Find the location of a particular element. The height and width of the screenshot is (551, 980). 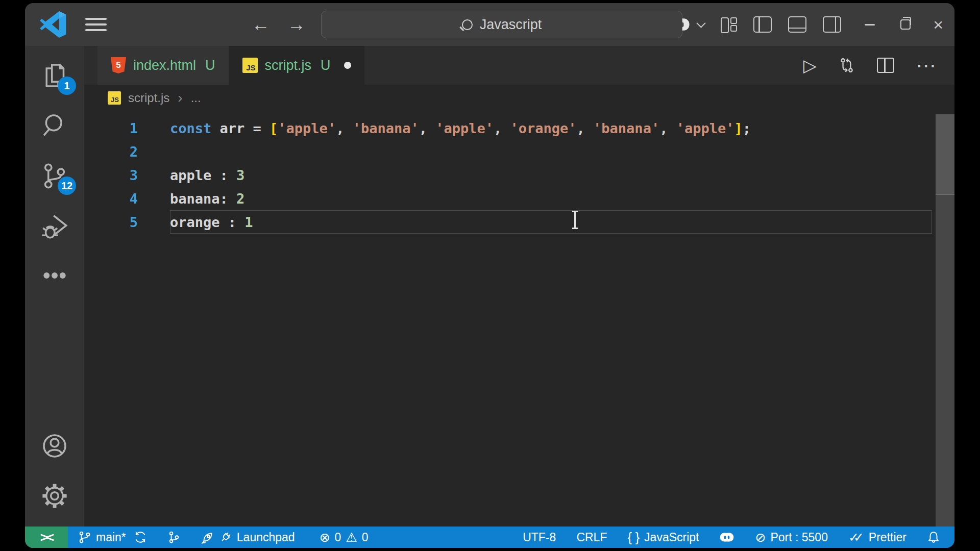

sidebar-item-explorer: 1 is located at coordinates (55, 76).